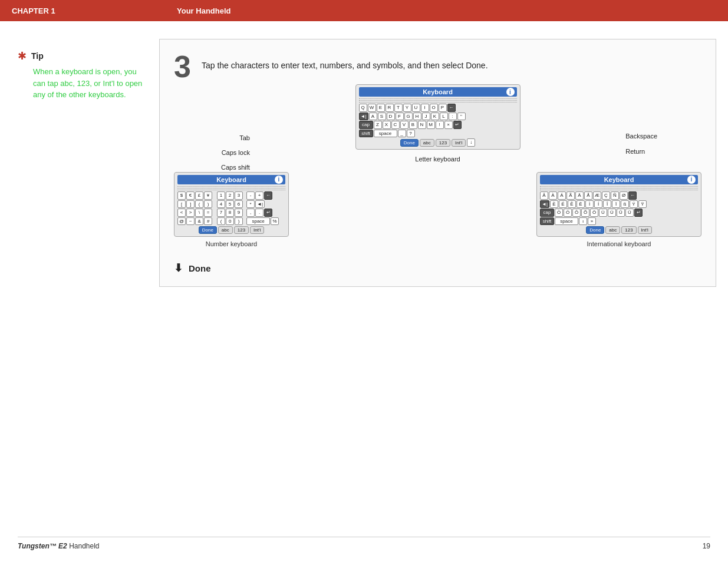  What do you see at coordinates (547, 213) in the screenshot?
I see `intl-cap: cap` at bounding box center [547, 213].